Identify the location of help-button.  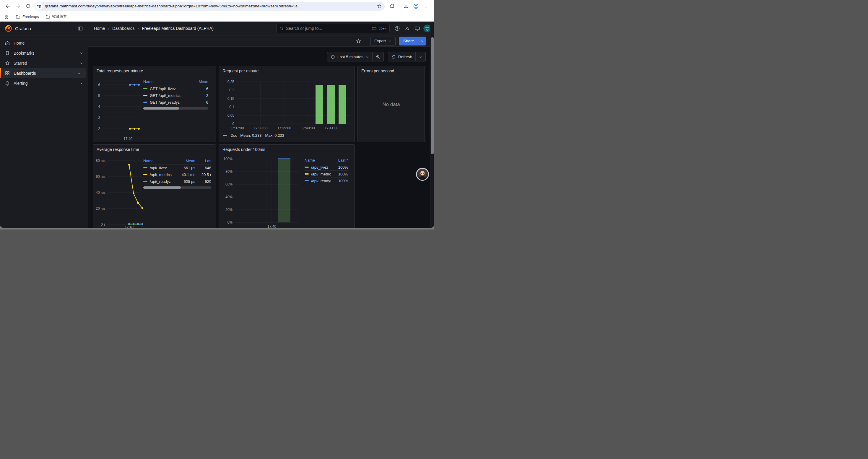
(397, 28).